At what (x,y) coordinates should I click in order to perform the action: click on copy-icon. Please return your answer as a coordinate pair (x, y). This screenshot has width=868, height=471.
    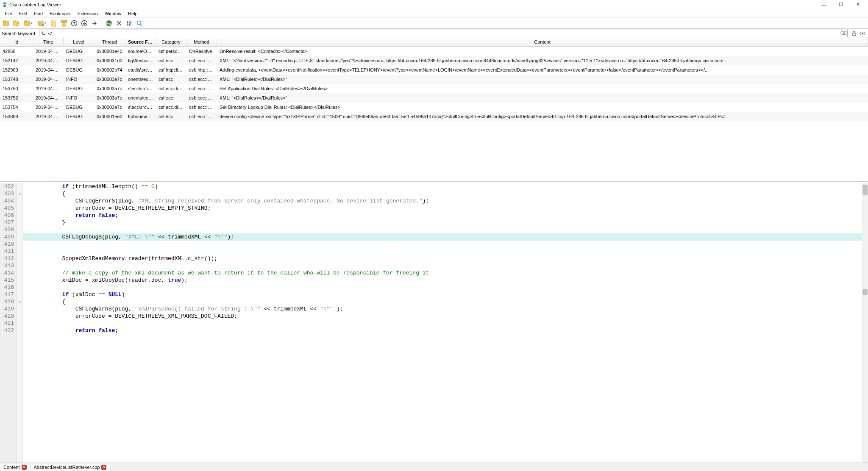
    Looking at the image, I should click on (54, 23).